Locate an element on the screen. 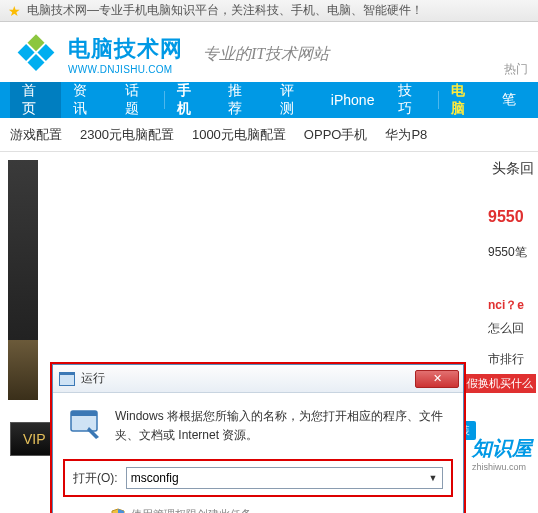 This screenshot has height=513, width=538. nav-computer: 电脑 is located at coordinates (464, 100).